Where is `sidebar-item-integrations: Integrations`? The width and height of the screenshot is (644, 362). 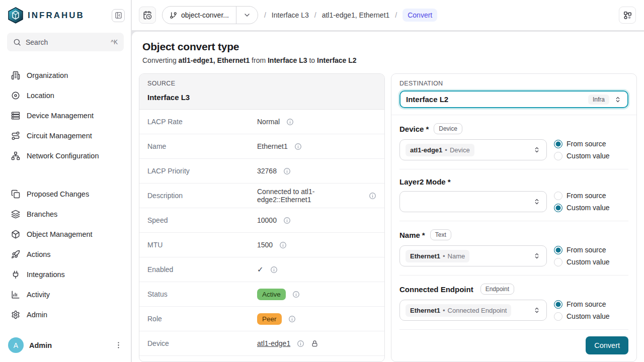 sidebar-item-integrations: Integrations is located at coordinates (65, 275).